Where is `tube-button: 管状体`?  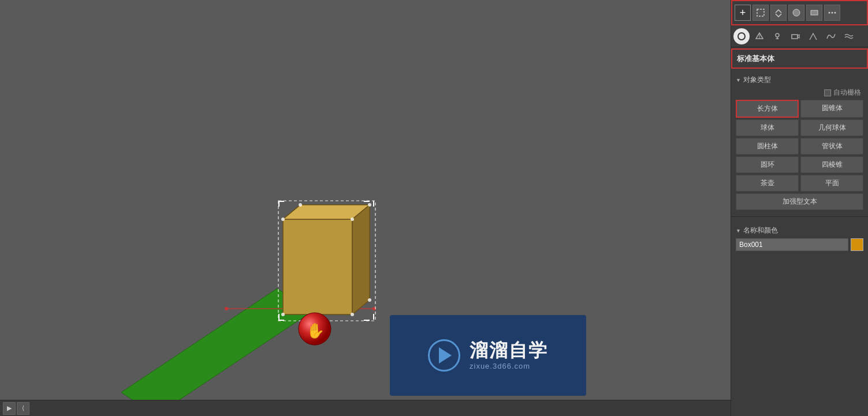 tube-button: 管状体 is located at coordinates (832, 147).